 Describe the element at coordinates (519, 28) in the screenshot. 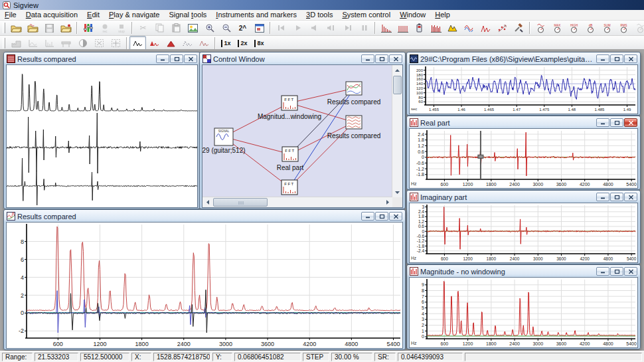

I see `tools-button` at that location.